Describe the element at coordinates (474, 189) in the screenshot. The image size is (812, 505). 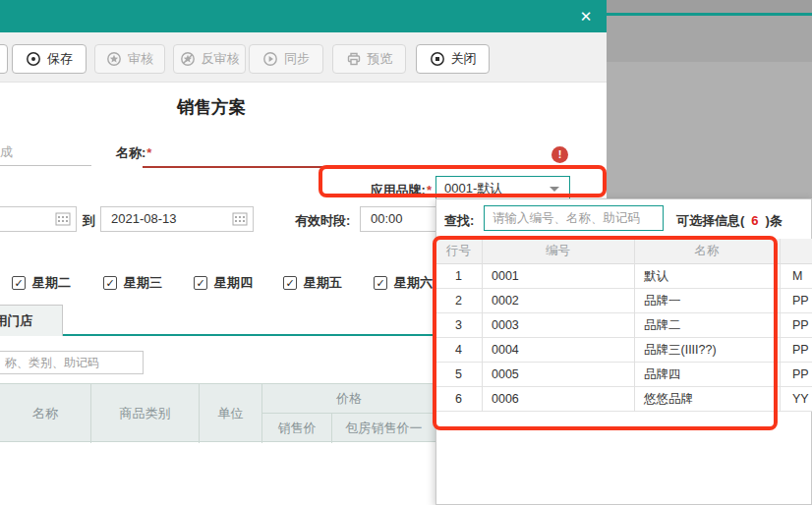
I see `brand-select-value: 0001-默认` at that location.